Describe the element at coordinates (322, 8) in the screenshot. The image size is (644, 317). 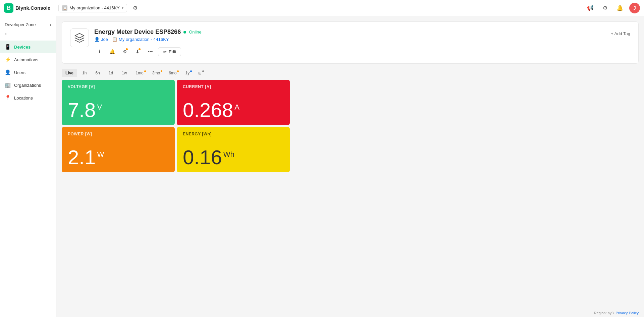
I see `topbar: B Blynk.Console 📋 My organization - 4416…` at that location.